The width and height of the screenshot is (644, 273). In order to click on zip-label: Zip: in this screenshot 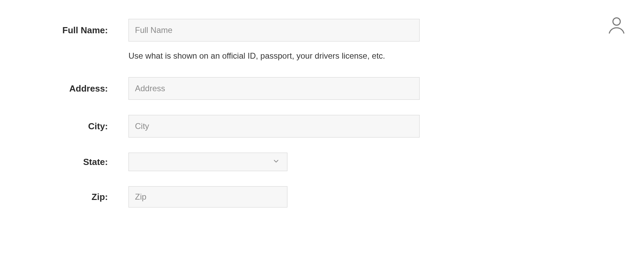, I will do `click(64, 197)`.